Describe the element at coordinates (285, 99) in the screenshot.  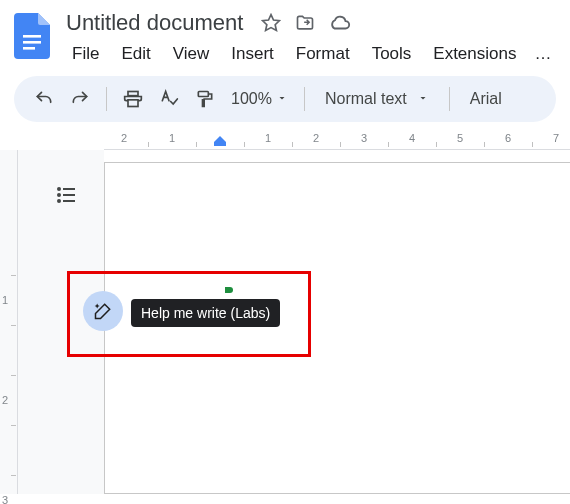
I see `toolbar: 100% Normal text Arial` at that location.